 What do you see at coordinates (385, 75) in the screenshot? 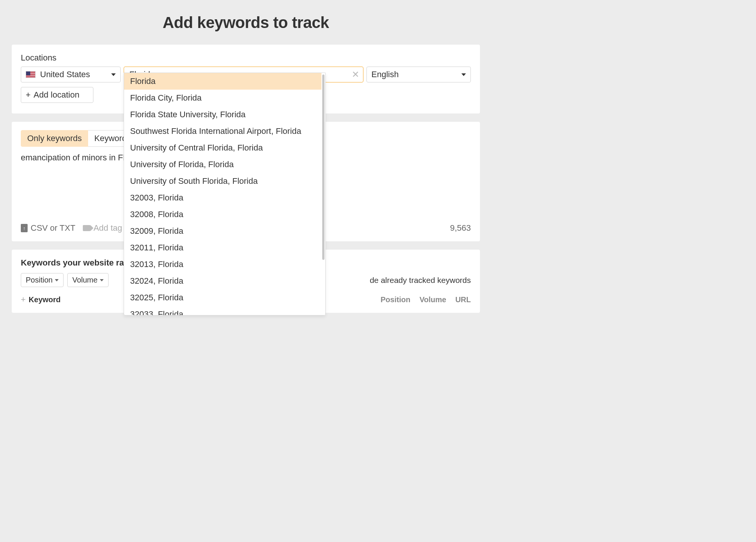
I see `language-value: English` at bounding box center [385, 75].